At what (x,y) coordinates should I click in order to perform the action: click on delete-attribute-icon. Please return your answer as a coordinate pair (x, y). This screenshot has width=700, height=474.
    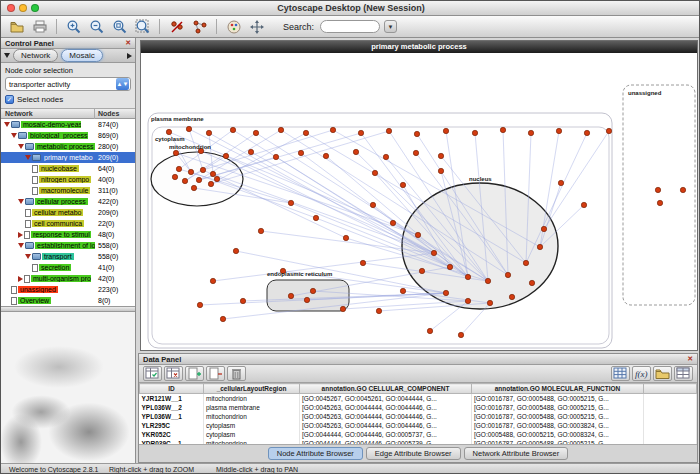
    Looking at the image, I should click on (216, 374).